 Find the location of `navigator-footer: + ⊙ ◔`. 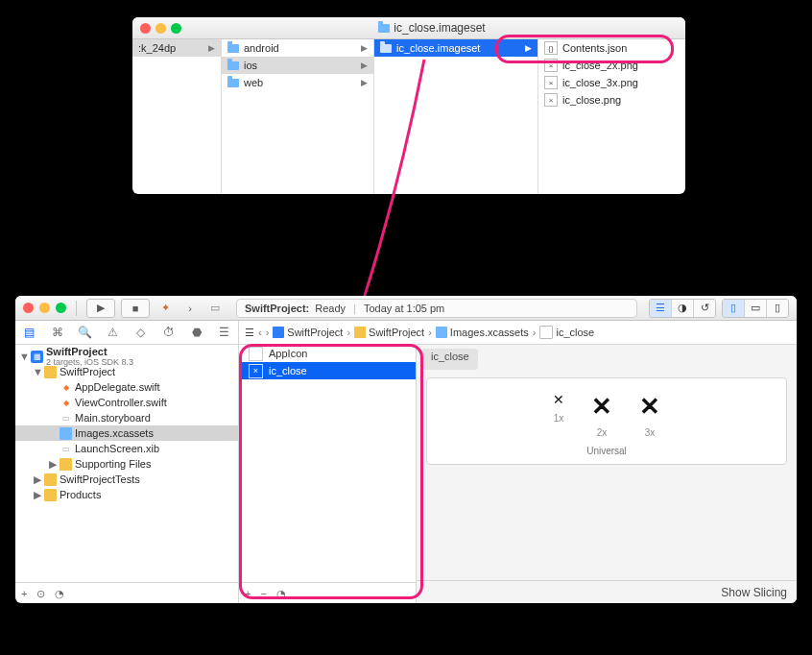

navigator-footer: + ⊙ ◔ is located at coordinates (127, 593).